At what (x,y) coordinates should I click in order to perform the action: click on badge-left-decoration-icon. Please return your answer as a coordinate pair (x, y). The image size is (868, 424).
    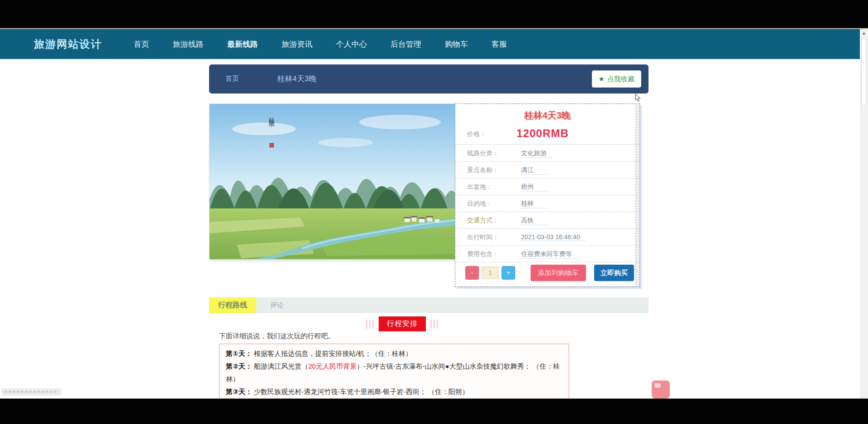
    Looking at the image, I should click on (370, 324).